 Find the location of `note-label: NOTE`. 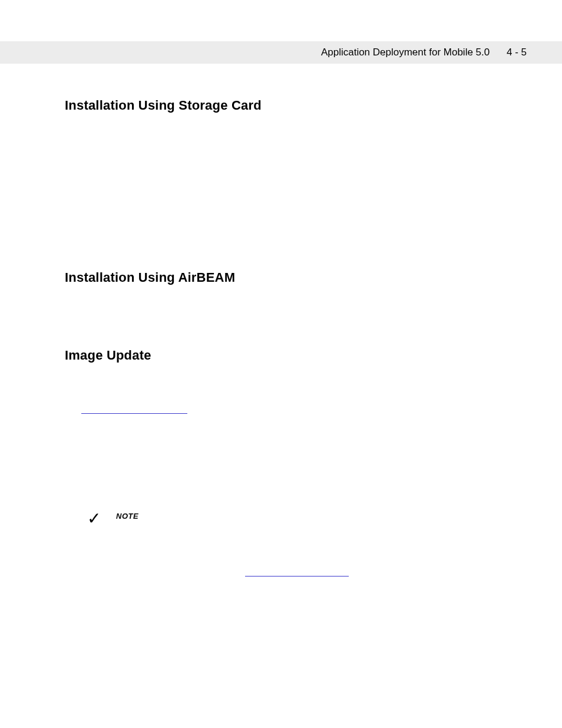

note-label: NOTE is located at coordinates (127, 516).